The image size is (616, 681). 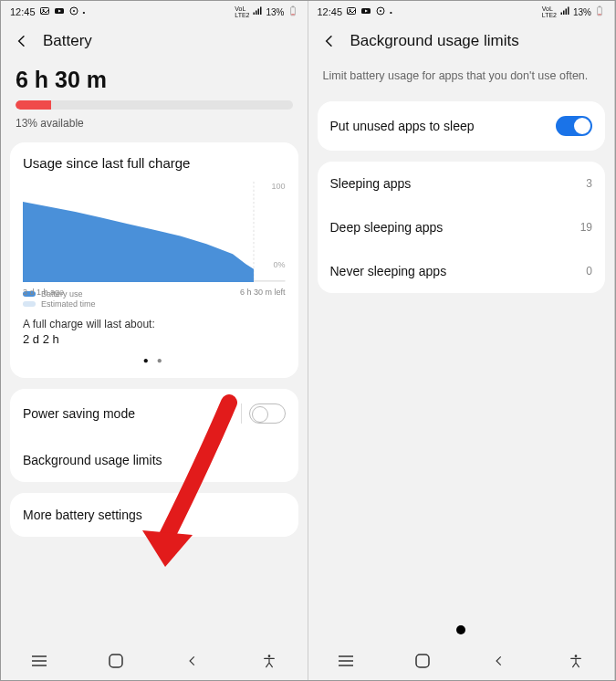 I want to click on list-item-count: 0, so click(x=590, y=271).